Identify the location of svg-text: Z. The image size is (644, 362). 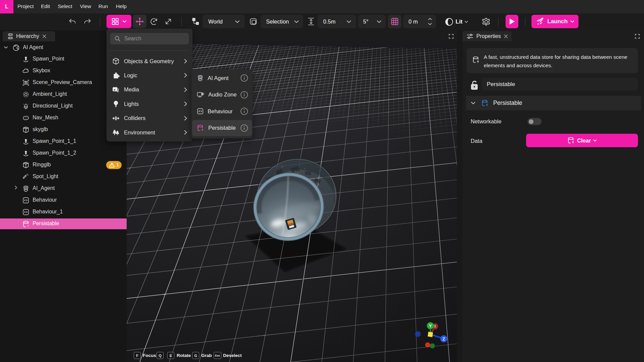
(444, 339).